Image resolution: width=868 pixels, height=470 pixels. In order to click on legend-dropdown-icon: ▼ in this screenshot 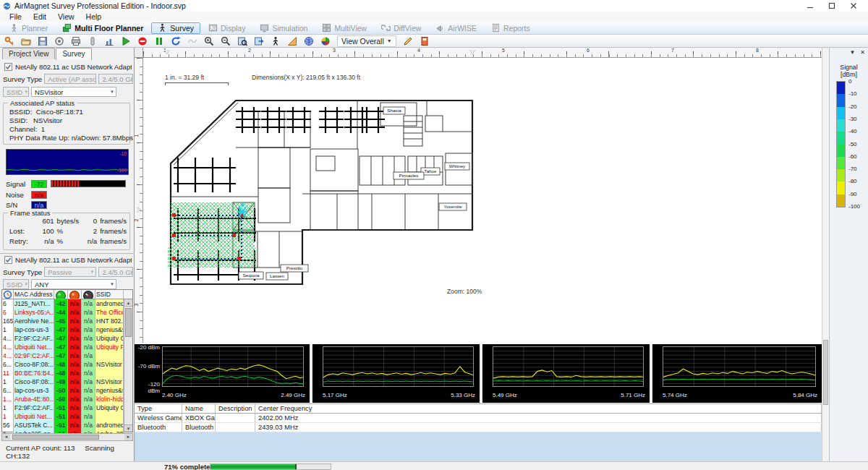, I will do `click(852, 53)`.